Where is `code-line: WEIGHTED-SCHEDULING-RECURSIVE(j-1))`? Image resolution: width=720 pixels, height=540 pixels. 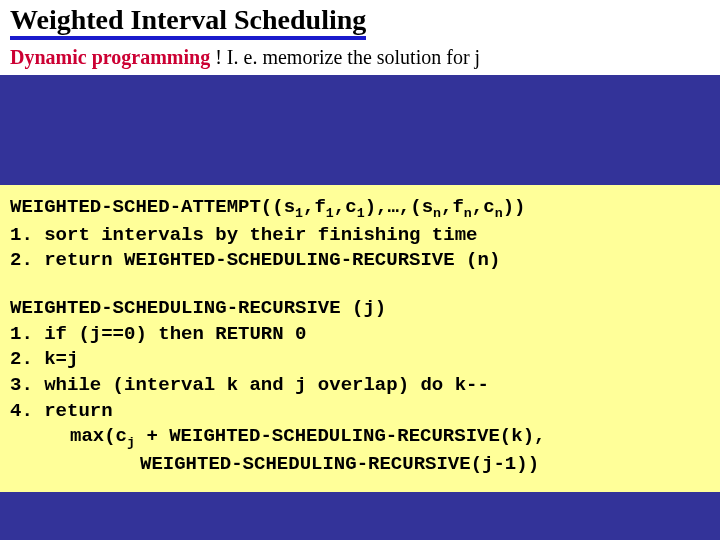 code-line: WEIGHTED-SCHEDULING-RECURSIVE(j-1)) is located at coordinates (360, 465).